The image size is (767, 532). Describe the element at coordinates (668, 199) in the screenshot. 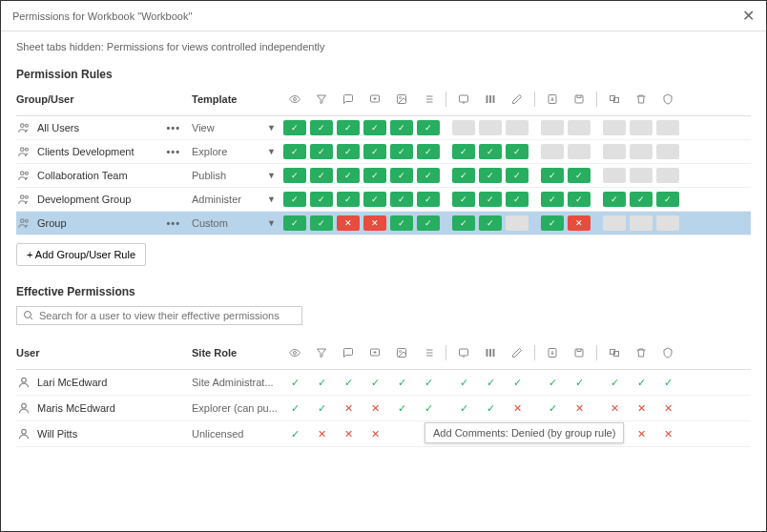

I see `perm-cell-set-perms: ✓` at that location.